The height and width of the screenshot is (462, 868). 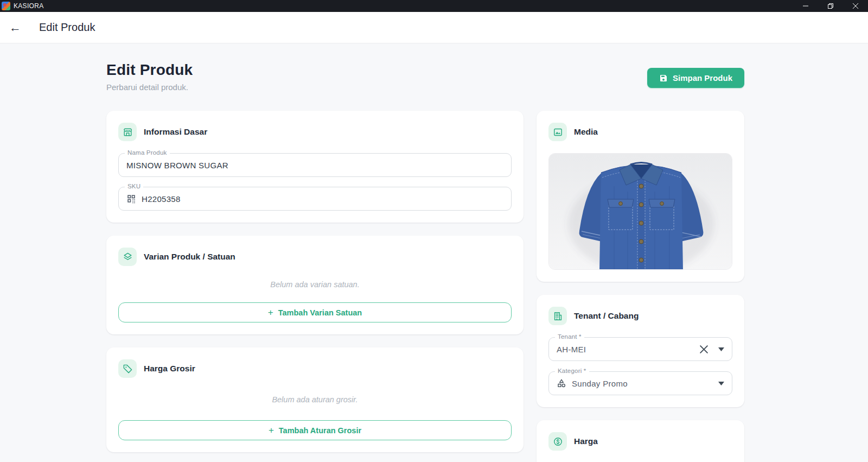 I want to click on qr-code-icon, so click(x=131, y=199).